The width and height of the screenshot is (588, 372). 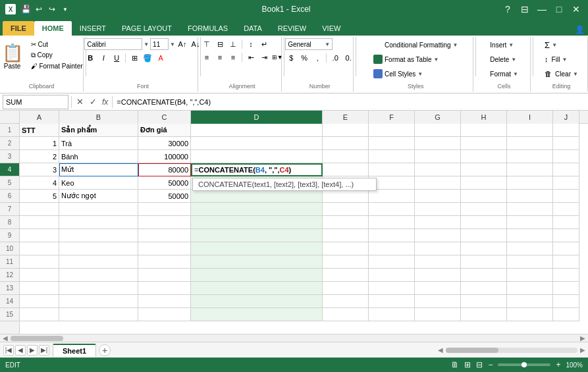 What do you see at coordinates (257, 196) in the screenshot?
I see `cell-d6` at bounding box center [257, 196].